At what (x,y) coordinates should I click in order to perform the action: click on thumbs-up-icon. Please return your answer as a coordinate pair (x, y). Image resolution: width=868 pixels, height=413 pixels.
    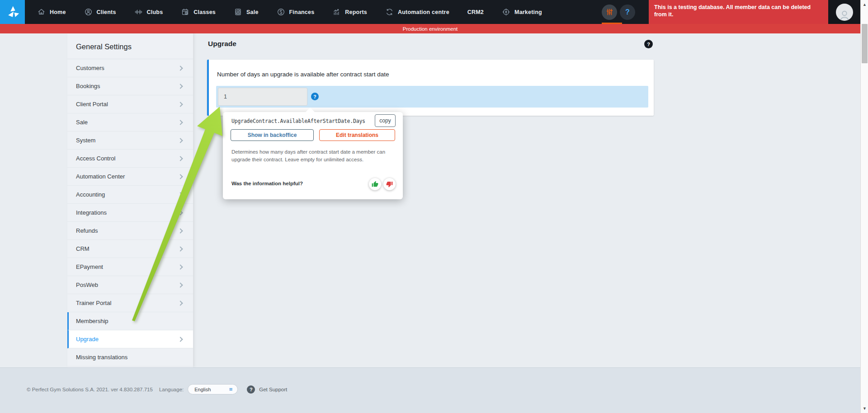
    Looking at the image, I should click on (375, 184).